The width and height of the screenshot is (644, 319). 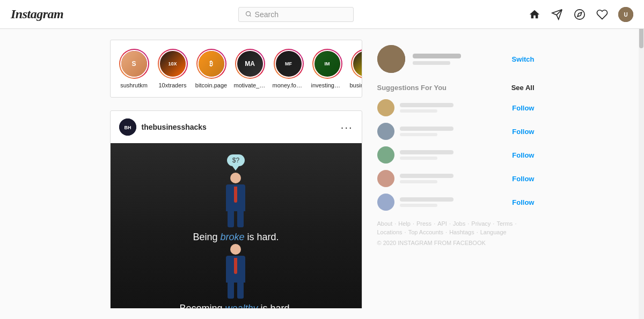 What do you see at coordinates (301, 14) in the screenshot?
I see `search-input` at bounding box center [301, 14].